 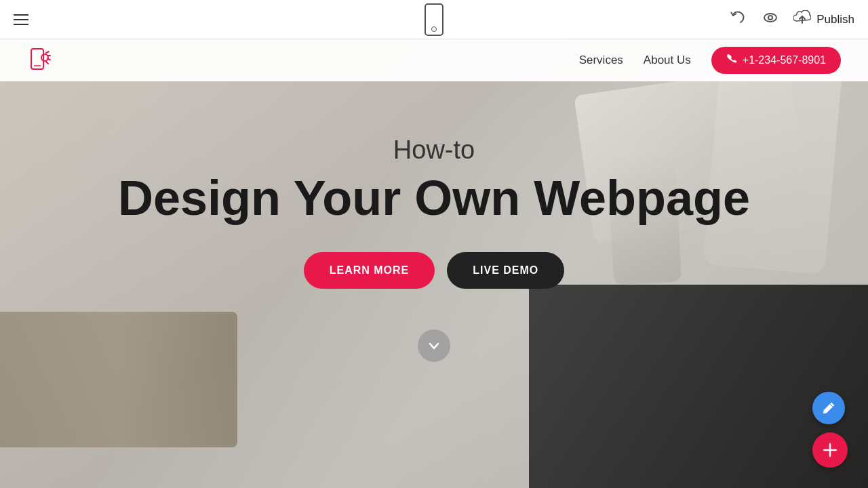 I want to click on toolbar-right: Publish, so click(x=791, y=20).